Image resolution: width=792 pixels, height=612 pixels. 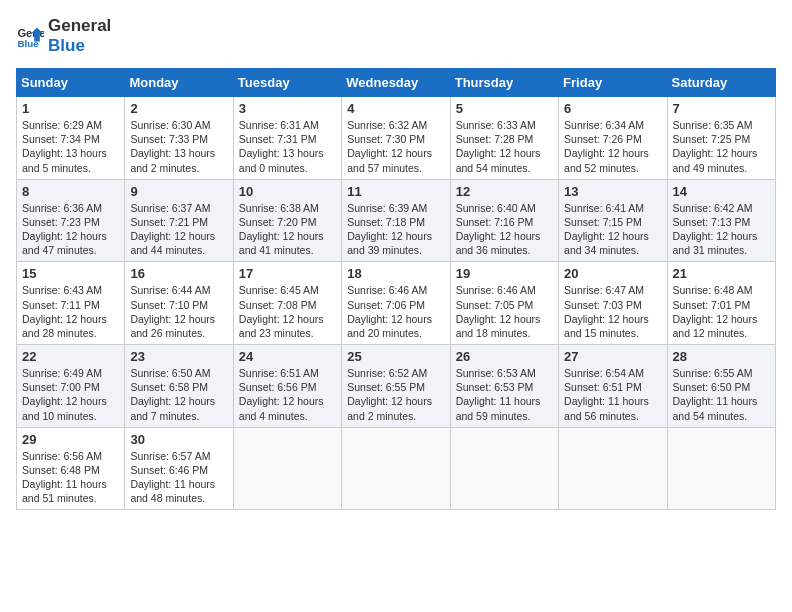 What do you see at coordinates (178, 356) in the screenshot?
I see `day-number: 23` at bounding box center [178, 356].